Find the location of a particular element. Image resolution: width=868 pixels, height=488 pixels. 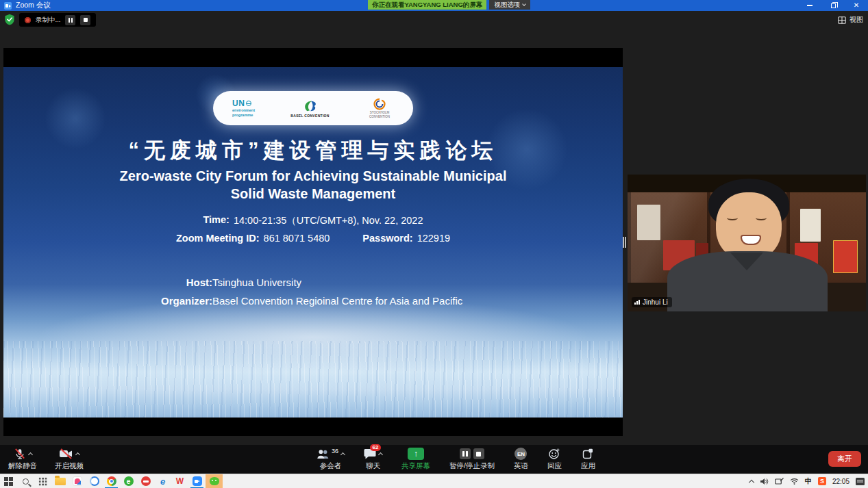

stop-icon is located at coordinates (86, 21).